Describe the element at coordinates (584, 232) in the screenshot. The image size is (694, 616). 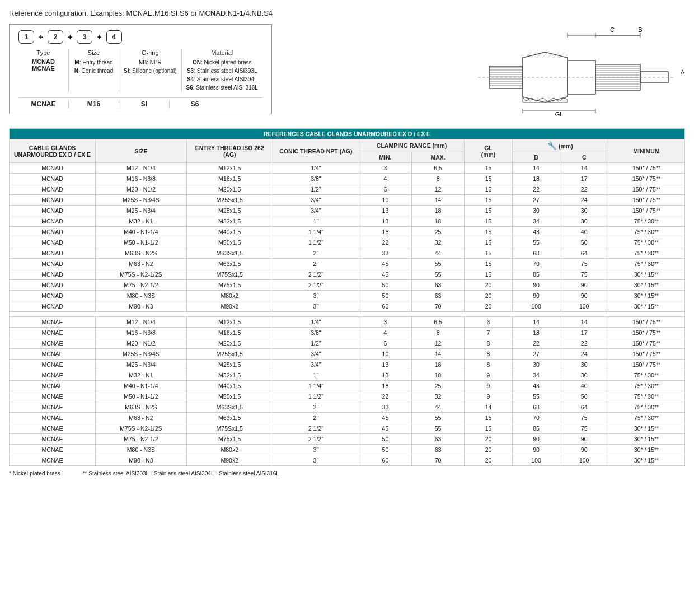
I see `cell-c: 40` at that location.